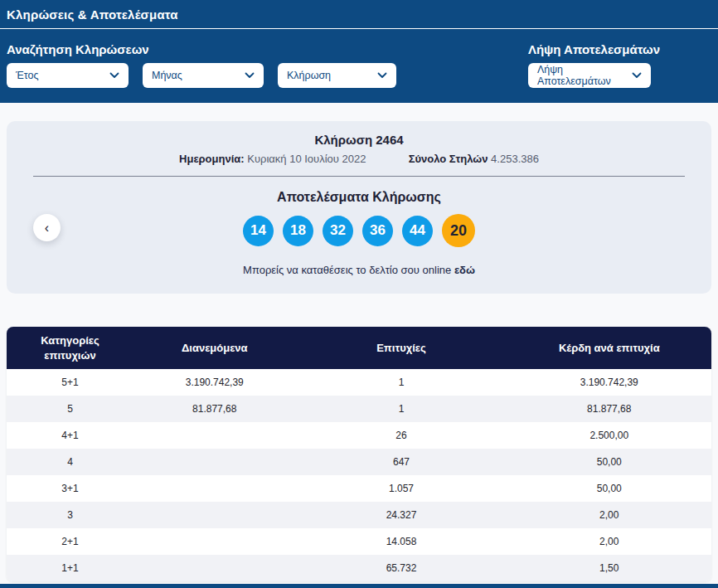  I want to click on distributed-cell: 3.190.742,39, so click(215, 382).